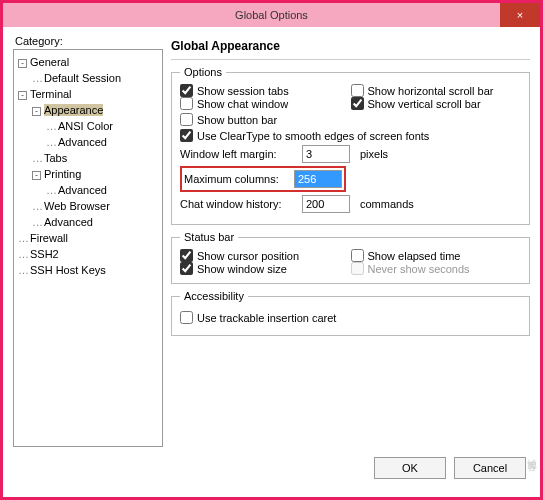  What do you see at coordinates (436, 104) in the screenshot?
I see `show-vertical-scroll-checkbox: Show vertical scroll bar` at bounding box center [436, 104].